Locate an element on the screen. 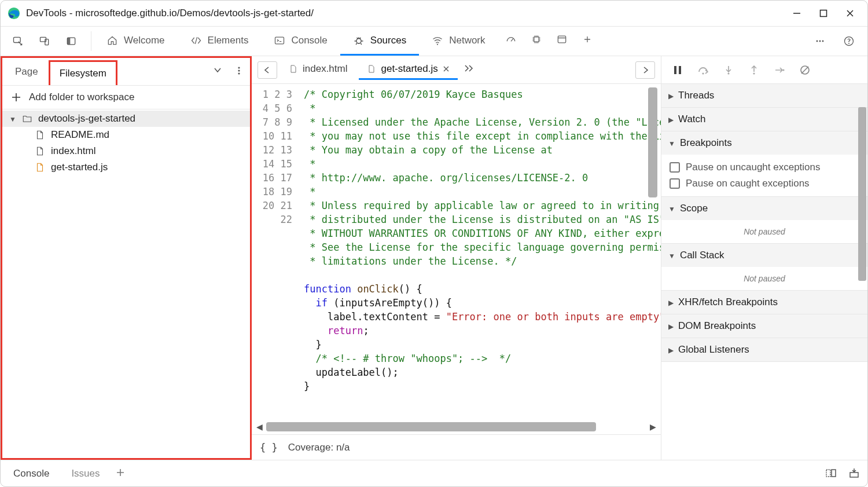 The image size is (868, 487). section-xhr-breakpoints: XHR/fetch Breakpoints is located at coordinates (764, 302).